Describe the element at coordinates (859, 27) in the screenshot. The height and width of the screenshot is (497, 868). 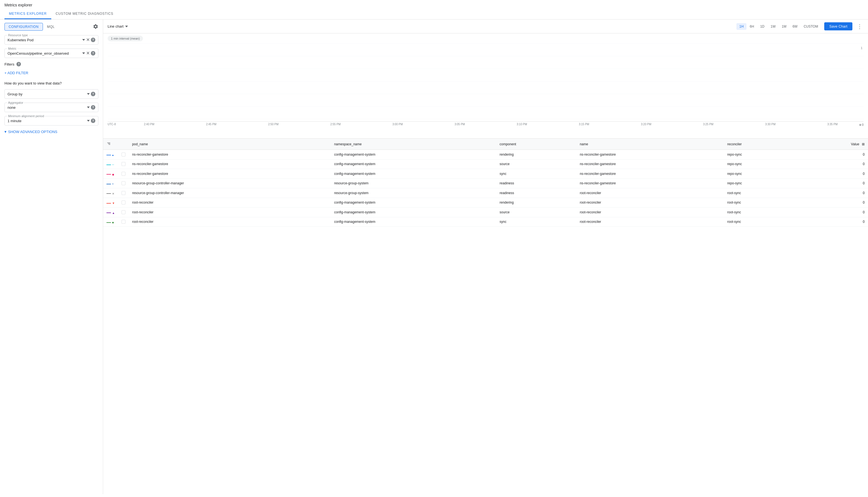
I see `more-options-icon: ⋮` at that location.